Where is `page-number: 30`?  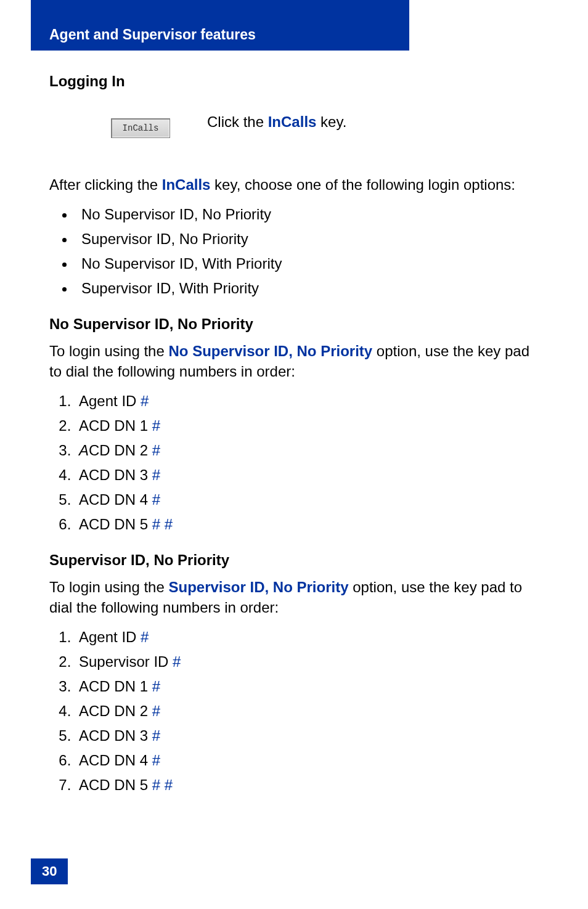 page-number: 30 is located at coordinates (49, 871).